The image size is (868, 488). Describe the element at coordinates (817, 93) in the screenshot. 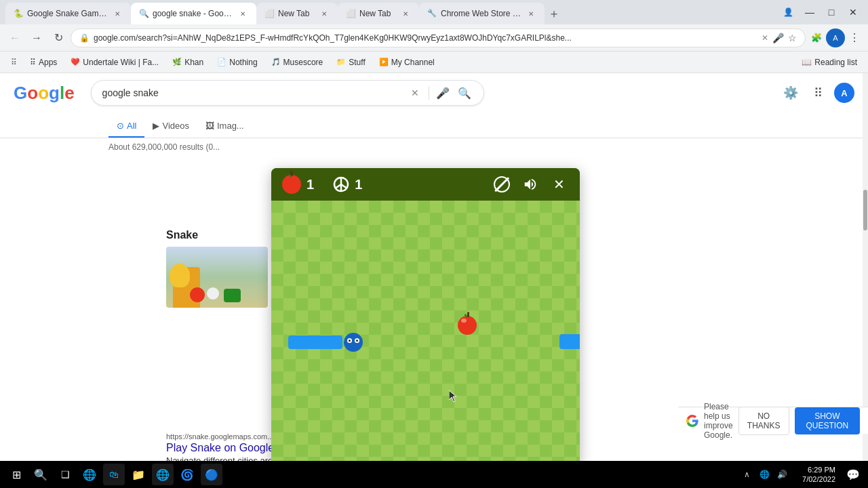

I see `google-header-right: ⚙️ ⠿ A` at that location.